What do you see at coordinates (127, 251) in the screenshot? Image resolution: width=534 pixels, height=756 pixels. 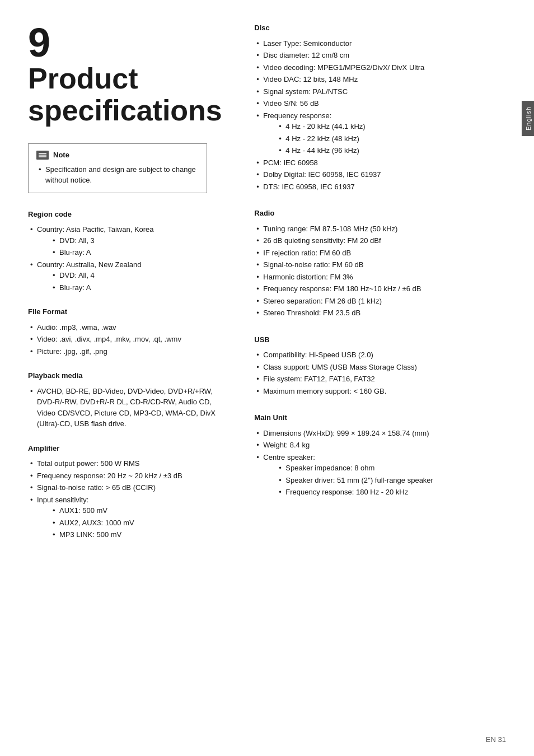 I see `section-region-code: Region code Country: Asia Pacific, Taiwa…` at bounding box center [127, 251].